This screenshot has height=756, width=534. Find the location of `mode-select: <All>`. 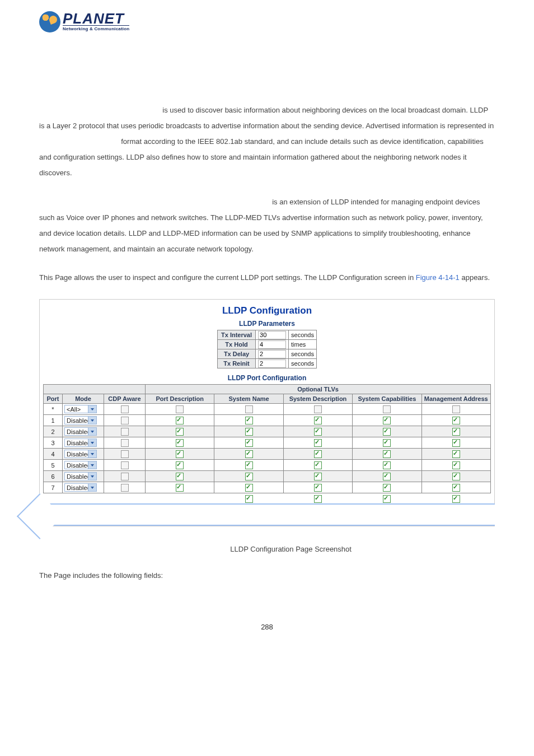

mode-select: <All> is located at coordinates (81, 409).